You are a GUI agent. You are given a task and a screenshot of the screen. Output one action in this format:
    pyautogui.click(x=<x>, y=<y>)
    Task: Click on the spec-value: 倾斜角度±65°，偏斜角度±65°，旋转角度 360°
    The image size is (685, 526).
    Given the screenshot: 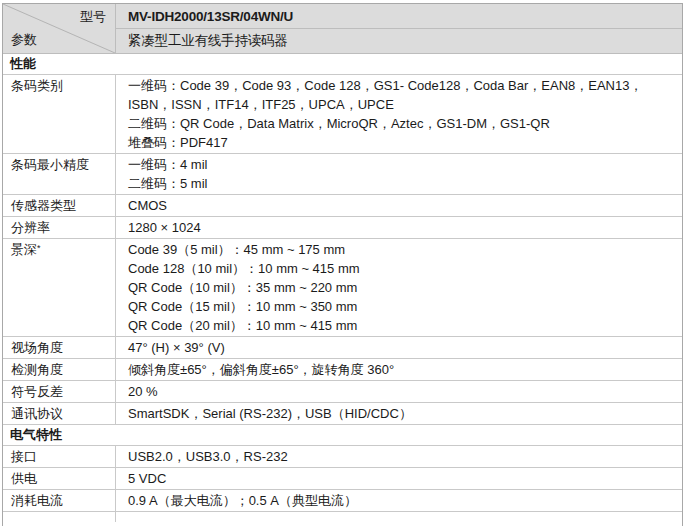 What is the action you would take?
    pyautogui.click(x=398, y=370)
    